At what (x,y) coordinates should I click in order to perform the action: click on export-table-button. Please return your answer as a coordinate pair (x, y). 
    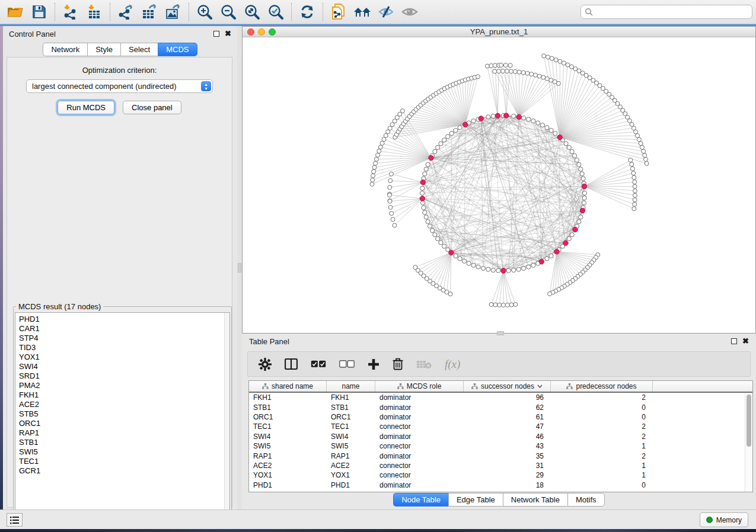
    Looking at the image, I should click on (149, 12).